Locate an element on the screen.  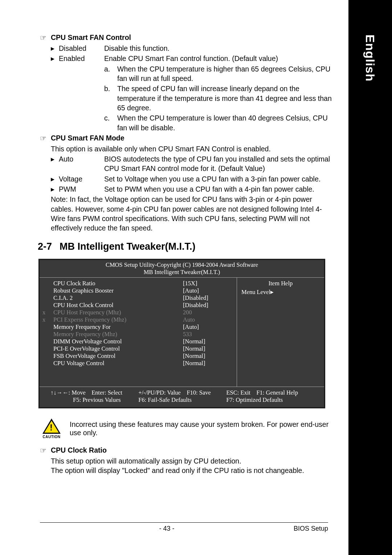
section-title: CPU Clock Ratio is located at coordinates (79, 450).